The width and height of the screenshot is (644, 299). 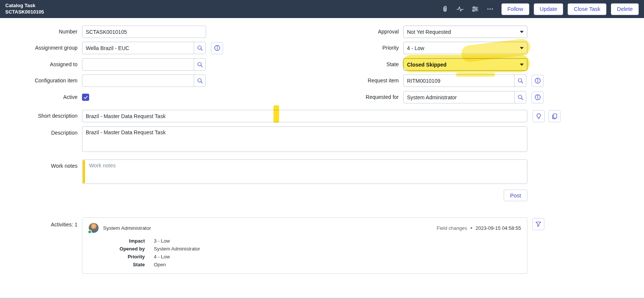 I want to click on change-field-name: Impact, so click(x=117, y=241).